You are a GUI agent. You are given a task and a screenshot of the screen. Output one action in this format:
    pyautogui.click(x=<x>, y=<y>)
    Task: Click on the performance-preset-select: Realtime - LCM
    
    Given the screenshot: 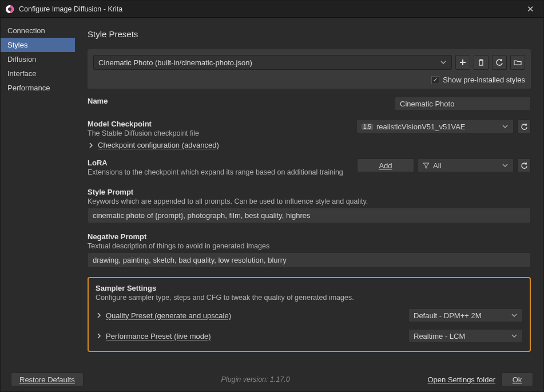 What is the action you would take?
    pyautogui.click(x=466, y=336)
    